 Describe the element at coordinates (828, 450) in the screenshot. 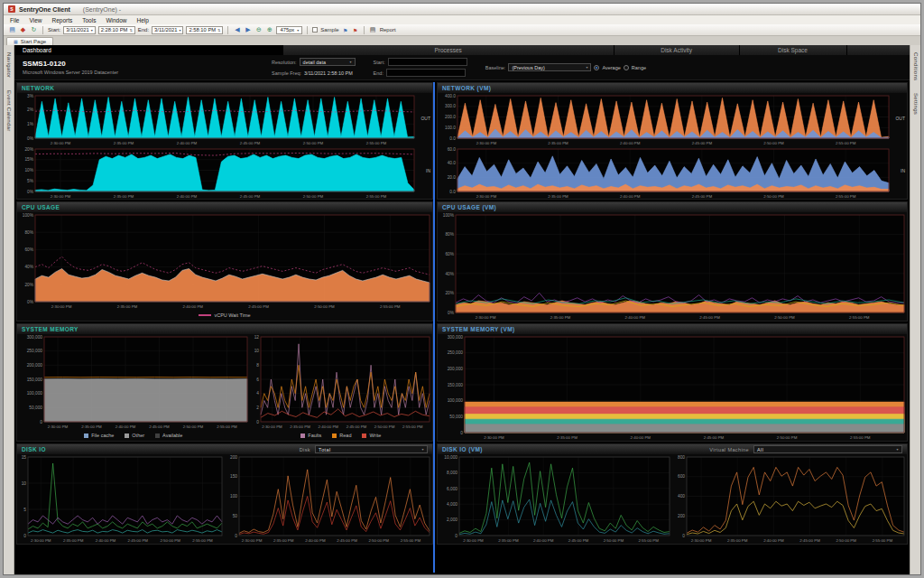

I see `virtual-machine-select: All▾` at that location.